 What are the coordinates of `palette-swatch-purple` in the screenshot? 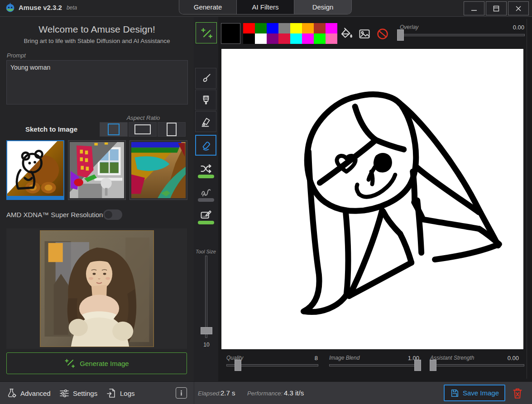 It's located at (273, 39).